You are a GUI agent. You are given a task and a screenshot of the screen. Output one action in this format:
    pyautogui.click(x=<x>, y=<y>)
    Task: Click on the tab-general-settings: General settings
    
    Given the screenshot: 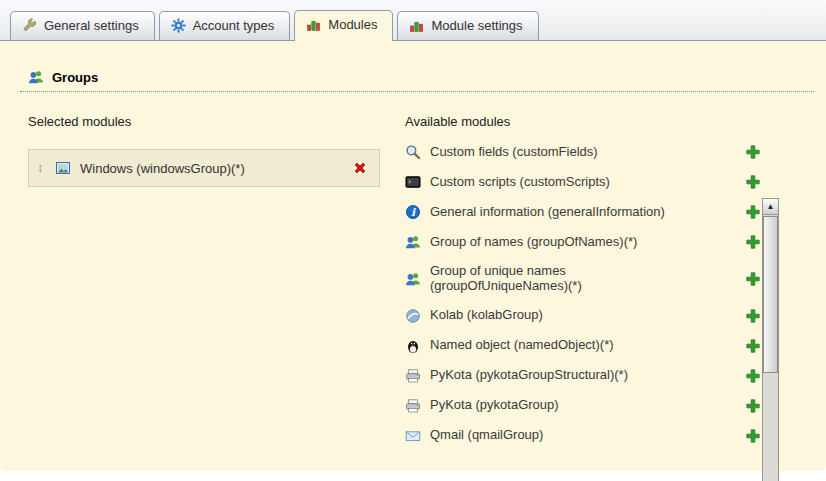 What is the action you would take?
    pyautogui.click(x=82, y=26)
    